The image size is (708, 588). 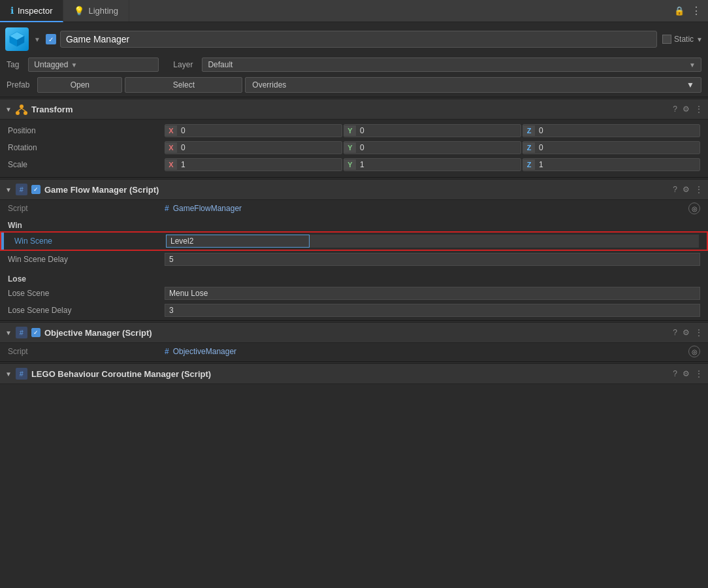 I want to click on scale-z-field: Z, so click(x=611, y=165).